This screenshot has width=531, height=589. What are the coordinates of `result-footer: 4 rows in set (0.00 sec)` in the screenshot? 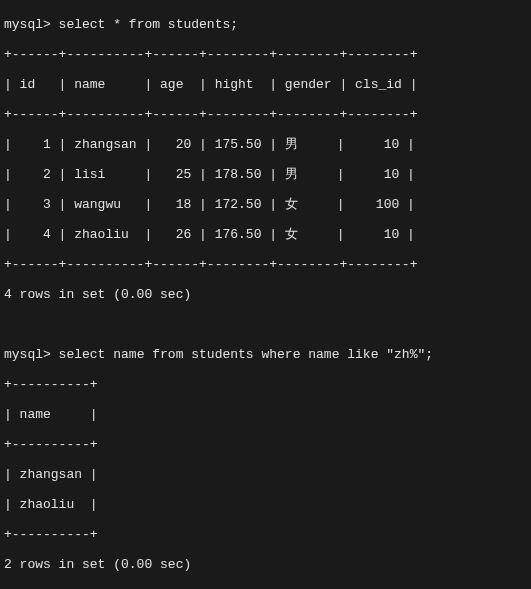 It's located at (266, 294).